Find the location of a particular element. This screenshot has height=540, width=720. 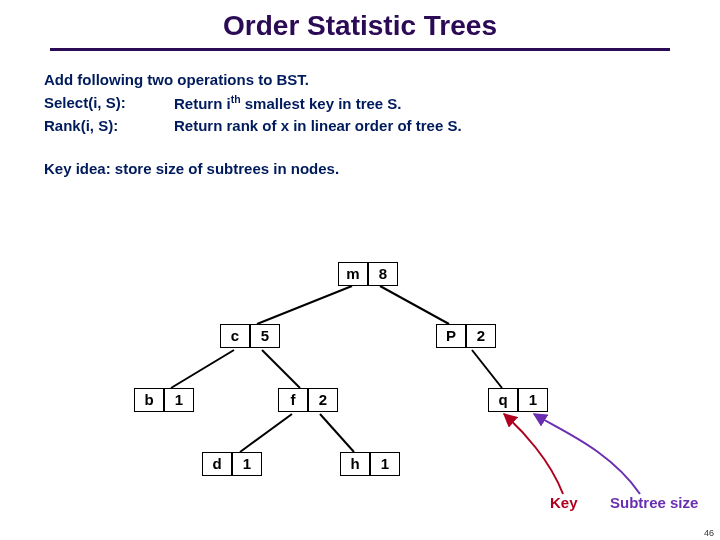

node-d: d 1 is located at coordinates (232, 464).